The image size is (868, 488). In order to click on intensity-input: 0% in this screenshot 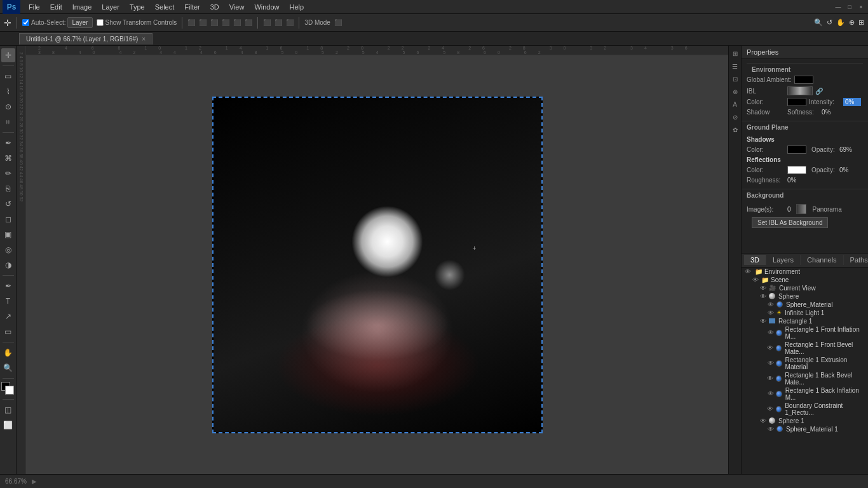, I will do `click(852, 102)`.